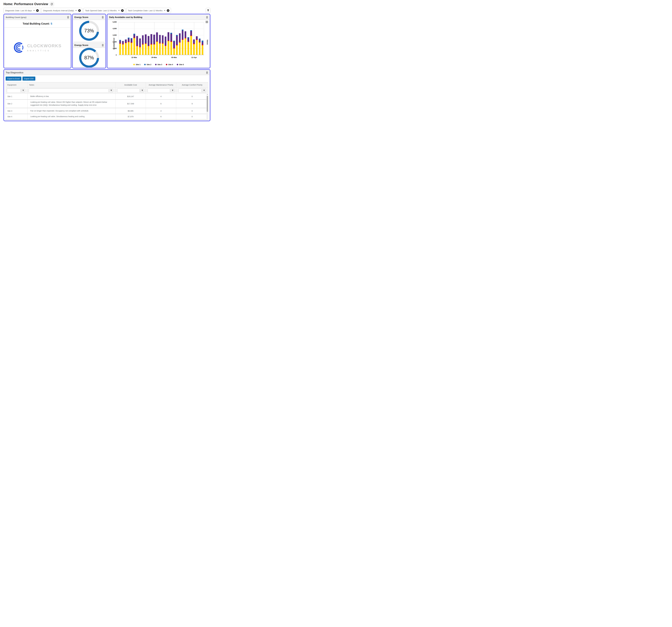  Describe the element at coordinates (29, 79) in the screenshot. I see `export-csv-button: Export CSV` at that location.